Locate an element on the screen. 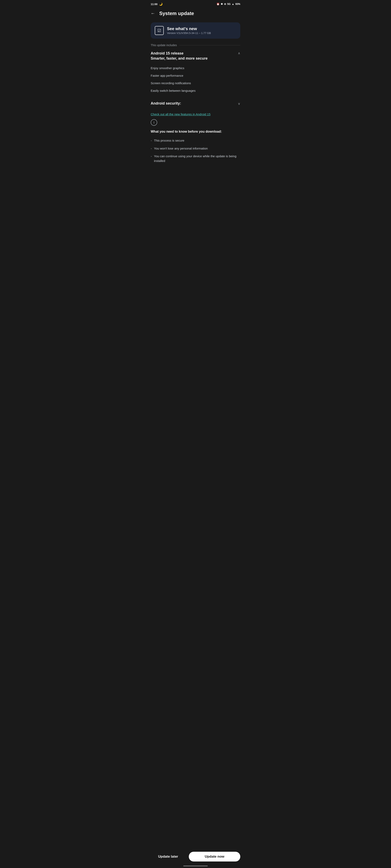  list-item: Easily switch between languages is located at coordinates (196, 91).